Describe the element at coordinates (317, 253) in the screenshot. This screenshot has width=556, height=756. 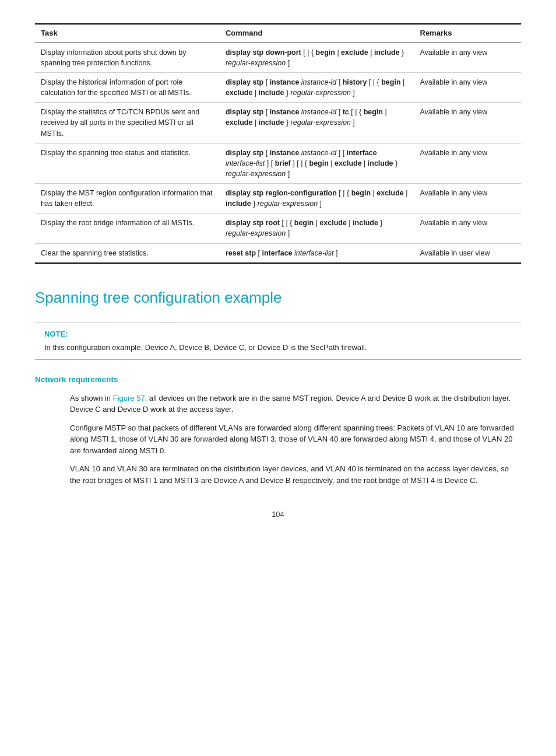
I see `table-cell-command: reset stp [ interface interface-list ]` at that location.